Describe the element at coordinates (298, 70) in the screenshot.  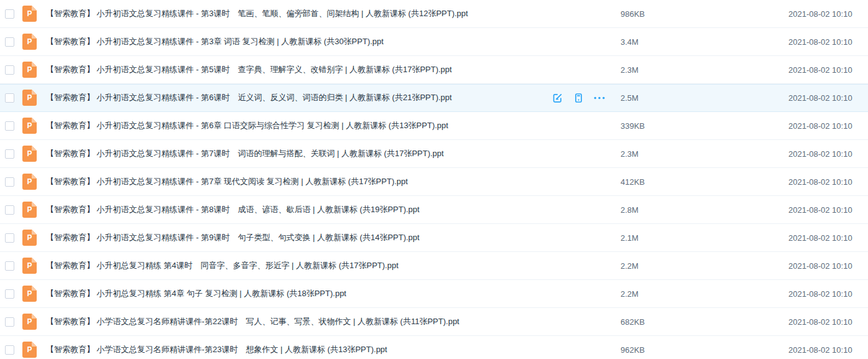
I see `file-name: 【智索教育】 小升初语文总复习精练课件 - 第5课时 查字典、理解字义、改错别字…` at that location.